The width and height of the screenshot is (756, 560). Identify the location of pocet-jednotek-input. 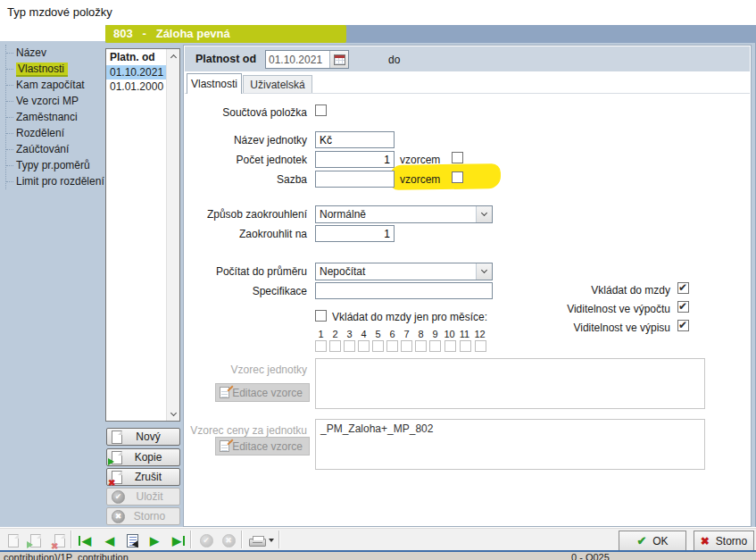
(355, 159).